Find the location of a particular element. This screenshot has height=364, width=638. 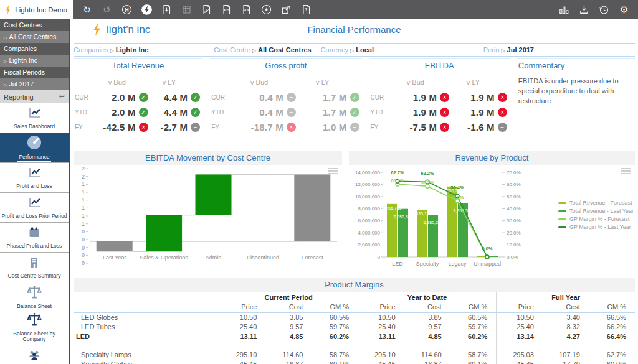

sidebar-item-phased-profit-and-loss: Phased Profit and Loss is located at coordinates (34, 238).